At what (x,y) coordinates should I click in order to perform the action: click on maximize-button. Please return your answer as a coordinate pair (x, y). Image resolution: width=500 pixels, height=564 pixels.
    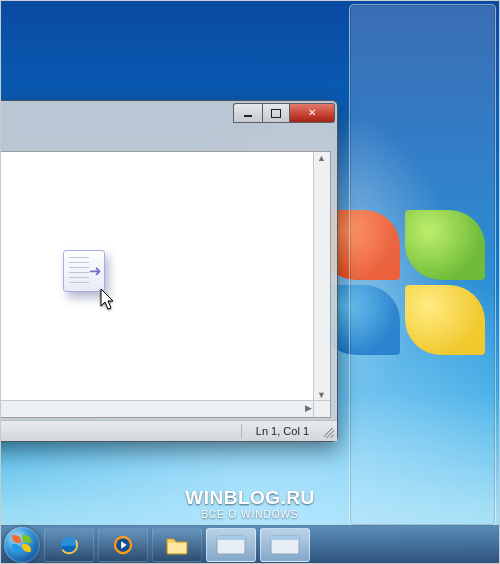
    Looking at the image, I should click on (276, 113).